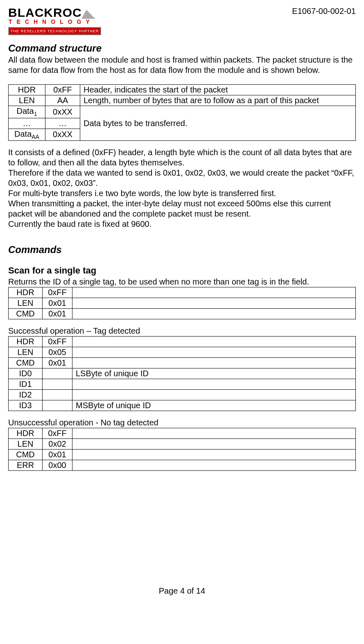  I want to click on company-logo: BLACKROC TECHNOLOGY THE RESELLERS TECHNO…, so click(61, 21).